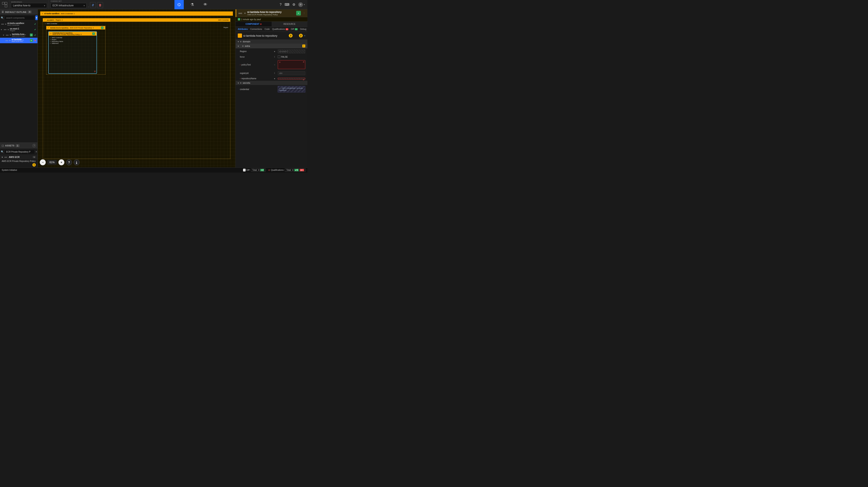  What do you see at coordinates (241, 41) in the screenshot?
I see `list-icon: ≡` at bounding box center [241, 41].